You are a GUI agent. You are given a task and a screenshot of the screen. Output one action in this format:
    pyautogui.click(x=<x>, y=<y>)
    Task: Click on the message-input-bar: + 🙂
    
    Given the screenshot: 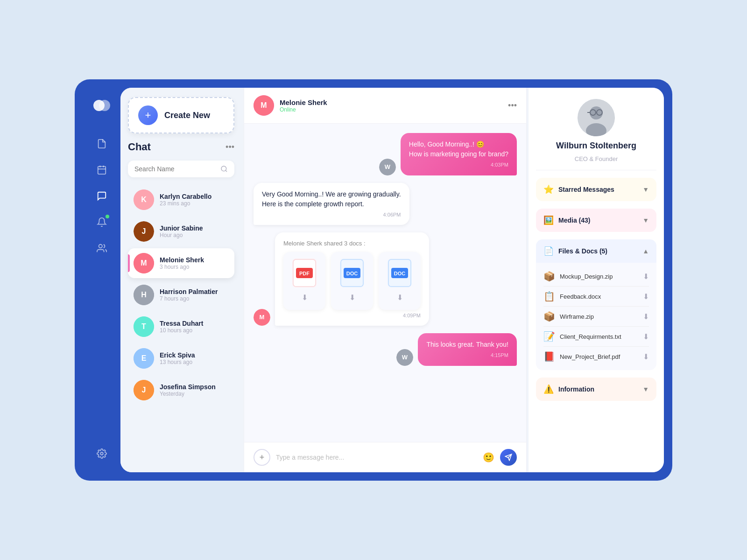 What is the action you would take?
    pyautogui.click(x=385, y=457)
    